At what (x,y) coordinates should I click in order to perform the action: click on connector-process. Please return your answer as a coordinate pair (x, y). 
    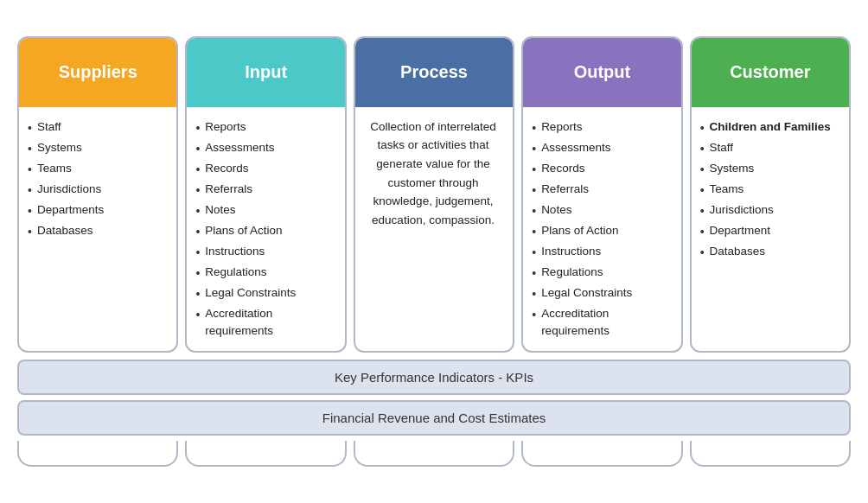
    Looking at the image, I should click on (434, 454).